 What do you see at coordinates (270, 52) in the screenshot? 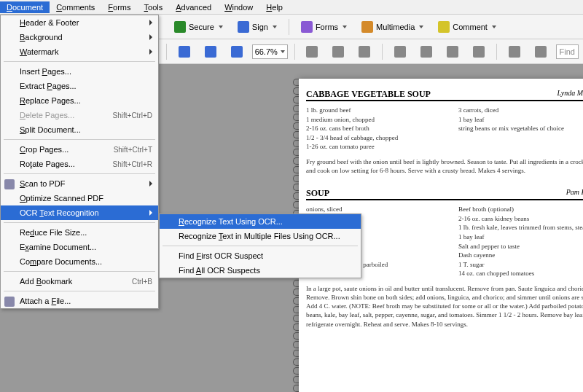
I see `zoom-level: 66.7%` at bounding box center [270, 52].